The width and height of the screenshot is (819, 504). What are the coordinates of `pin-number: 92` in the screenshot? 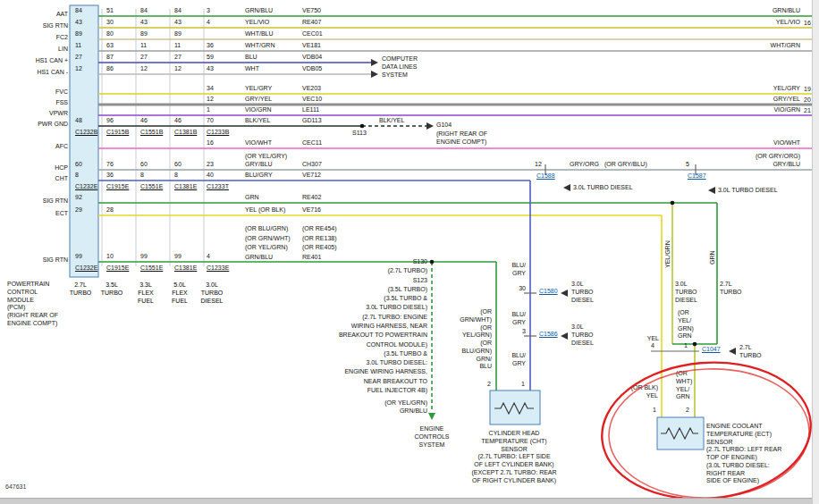 It's located at (79, 197).